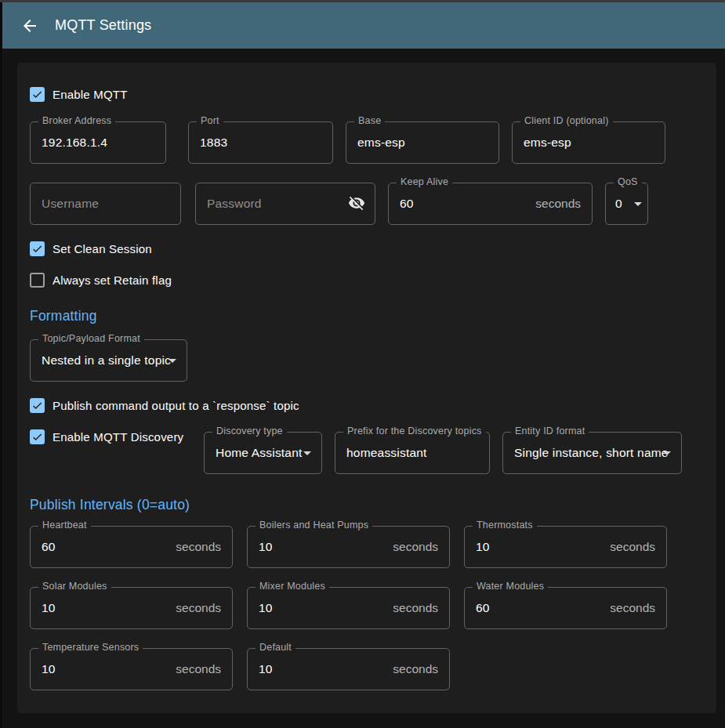 The height and width of the screenshot is (728, 725). I want to click on page-title: MQTT Settings, so click(103, 25).